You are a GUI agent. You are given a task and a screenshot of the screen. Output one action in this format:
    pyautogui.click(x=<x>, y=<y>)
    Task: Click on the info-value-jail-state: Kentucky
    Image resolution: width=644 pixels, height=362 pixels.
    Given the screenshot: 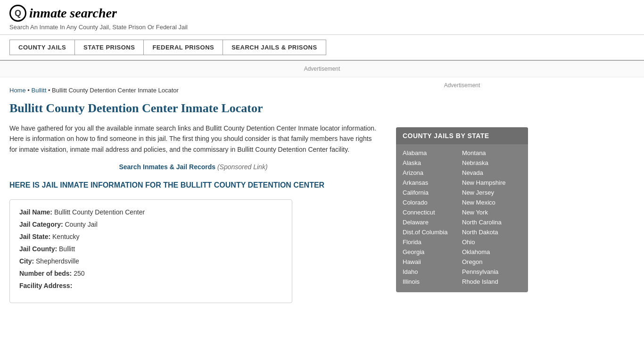 What is the action you would take?
    pyautogui.click(x=66, y=237)
    